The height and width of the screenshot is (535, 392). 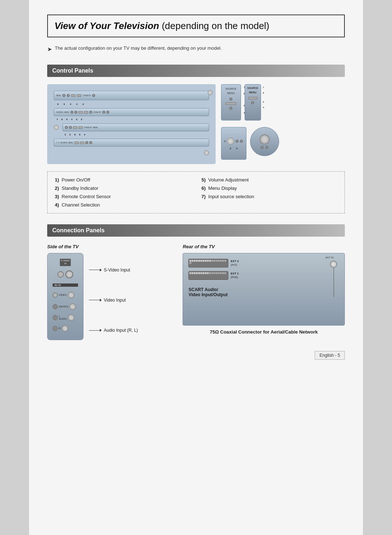 I want to click on num-4-3: 4, so click(x=84, y=135).